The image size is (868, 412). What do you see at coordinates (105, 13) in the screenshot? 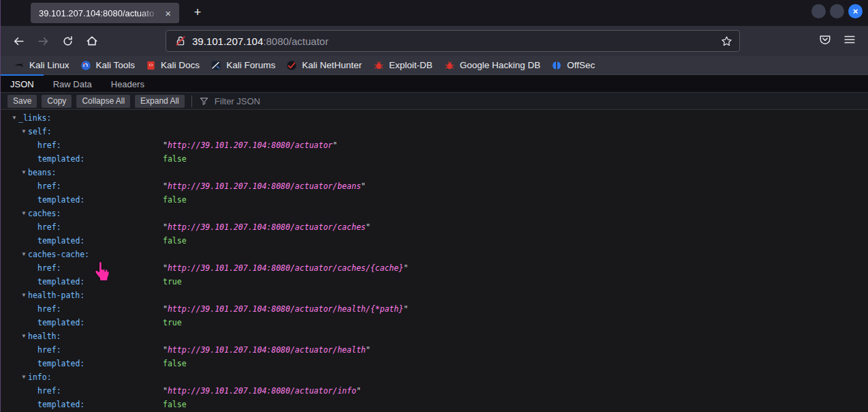
I see `browser-tab: 39.101.207.104:8080/actuato ×` at bounding box center [105, 13].